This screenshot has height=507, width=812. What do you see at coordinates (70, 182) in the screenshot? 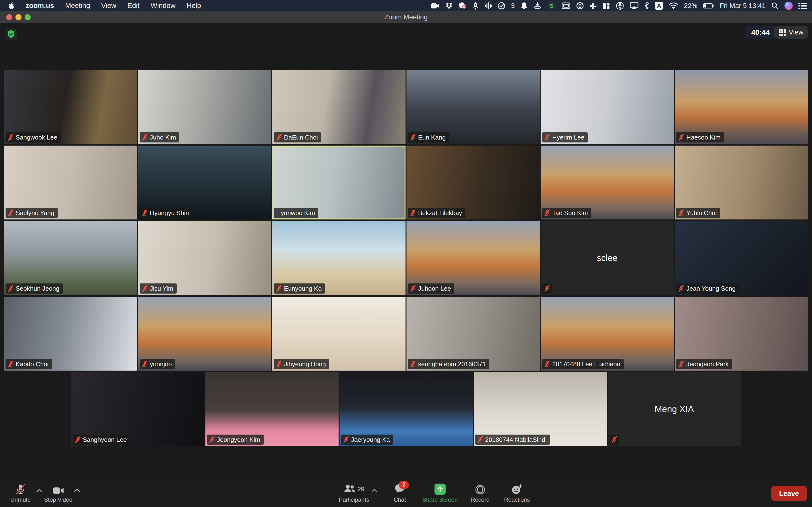
I see `participant-tile: Saelyne Yang` at bounding box center [70, 182].